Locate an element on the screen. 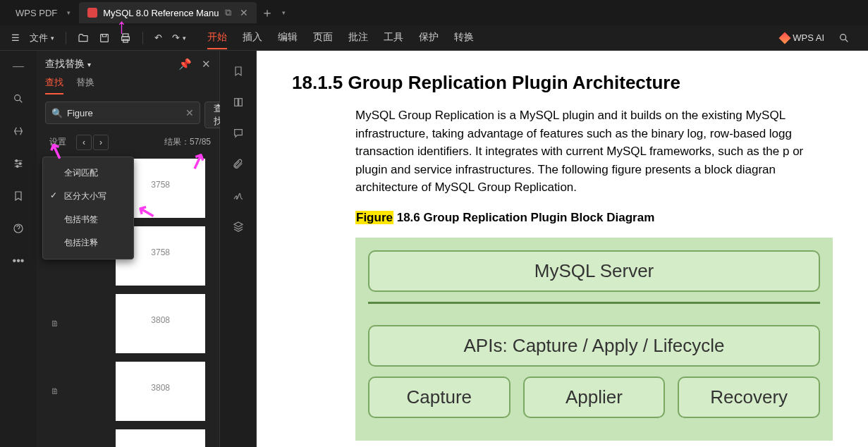 The width and height of the screenshot is (868, 447). next-result-button: › is located at coordinates (101, 142).